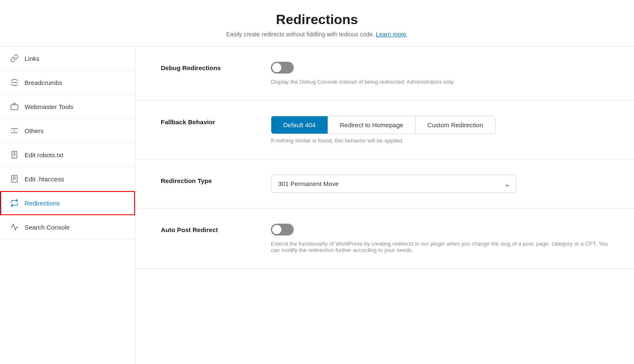 This screenshot has height=364, width=634. I want to click on redirection-type-select-wrapper: 301 Permanent Move 302 Temporary Redirec…, so click(394, 183).